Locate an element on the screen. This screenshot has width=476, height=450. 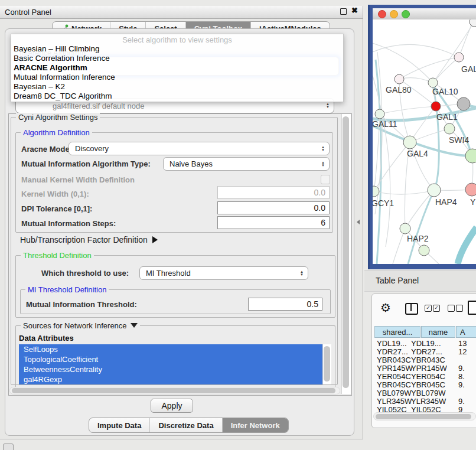
hub-definition-label: Hub/Transcription Factor Definition is located at coordinates (84, 240).